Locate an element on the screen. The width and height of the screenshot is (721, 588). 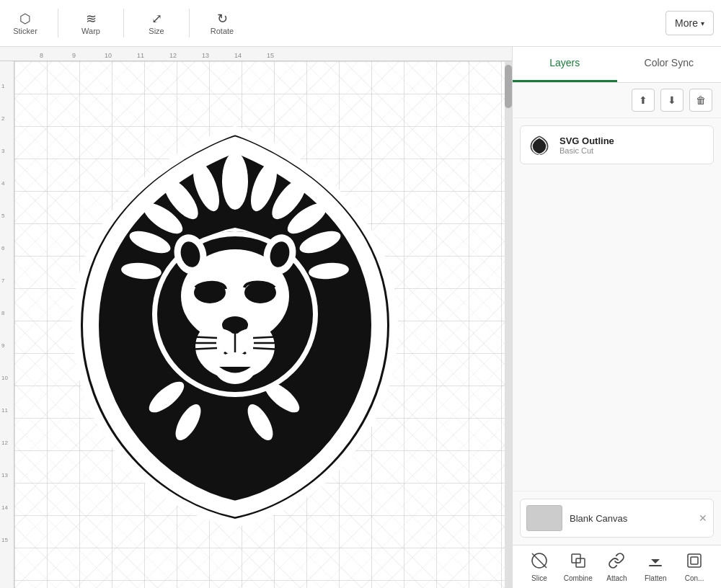
scrollbar-thumb is located at coordinates (508, 86).